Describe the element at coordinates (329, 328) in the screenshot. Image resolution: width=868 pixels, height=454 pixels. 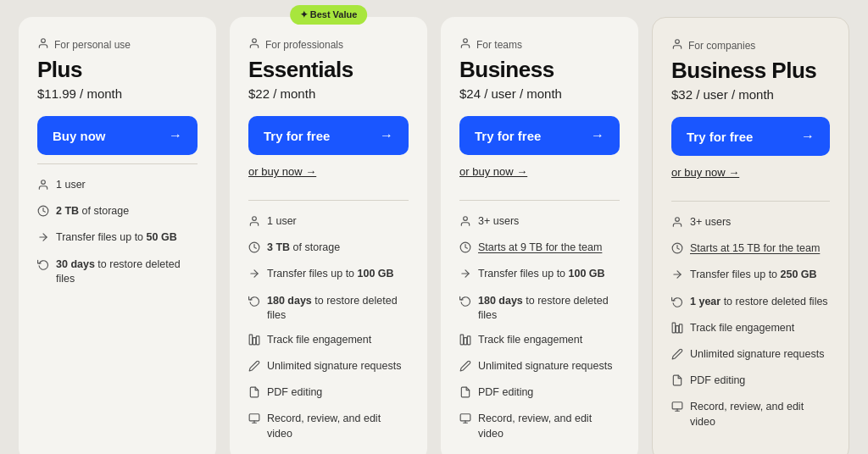
I see `feature-list-essentials: 1 user 3 TB of storage Transfer files up…` at that location.